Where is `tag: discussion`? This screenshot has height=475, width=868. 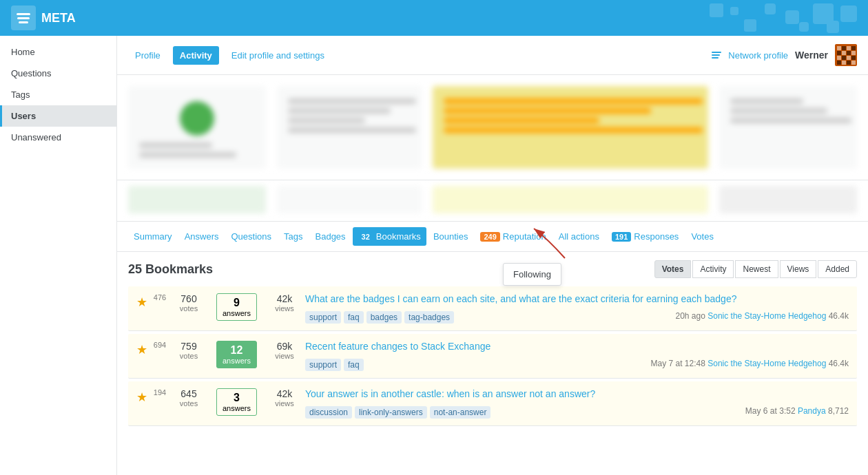
tag: discussion is located at coordinates (329, 412).